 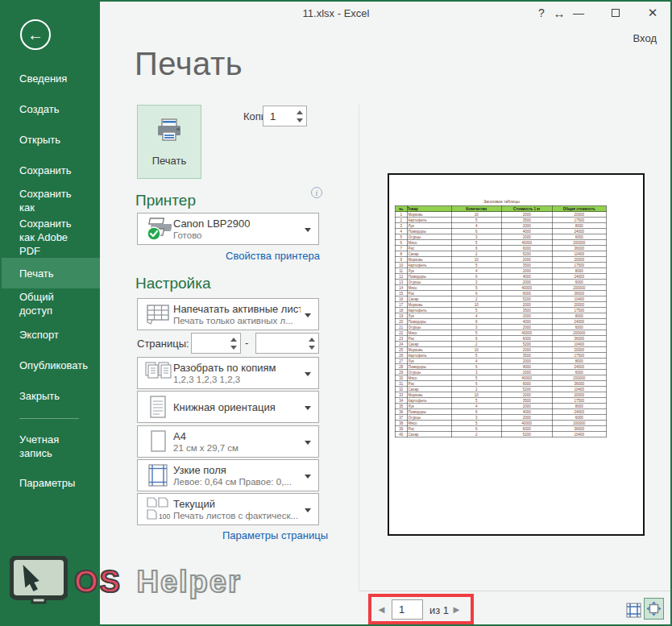 I want to click on preview-sheet: Заголовок таблицы №ТоварКоличествоСтоимо…, so click(x=501, y=318).